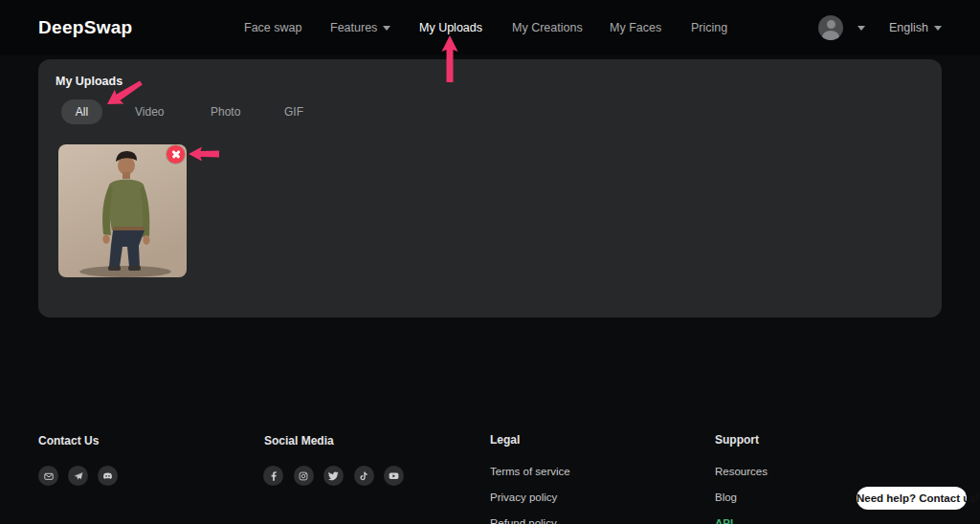 The height and width of the screenshot is (524, 980). Describe the element at coordinates (89, 81) in the screenshot. I see `panel-title: My Uploads` at that location.